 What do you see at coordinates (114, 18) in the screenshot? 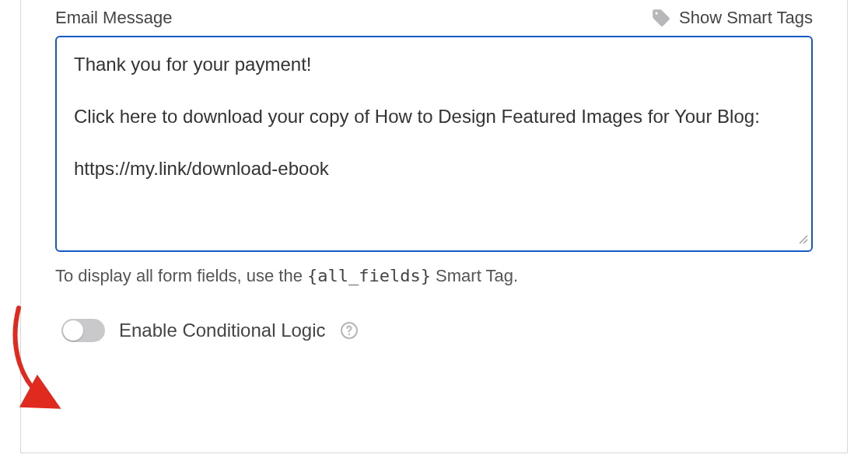
I see `email-message-label: Email Message` at bounding box center [114, 18].